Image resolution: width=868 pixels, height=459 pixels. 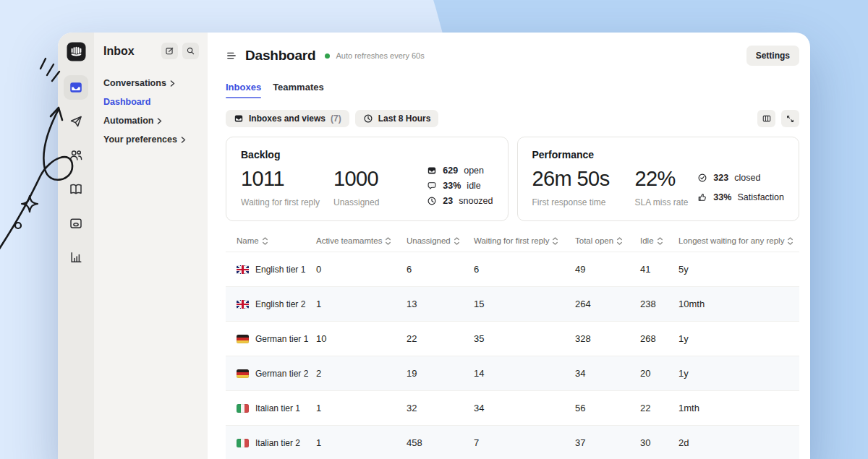 I want to click on rail-item-knowledge, so click(x=76, y=189).